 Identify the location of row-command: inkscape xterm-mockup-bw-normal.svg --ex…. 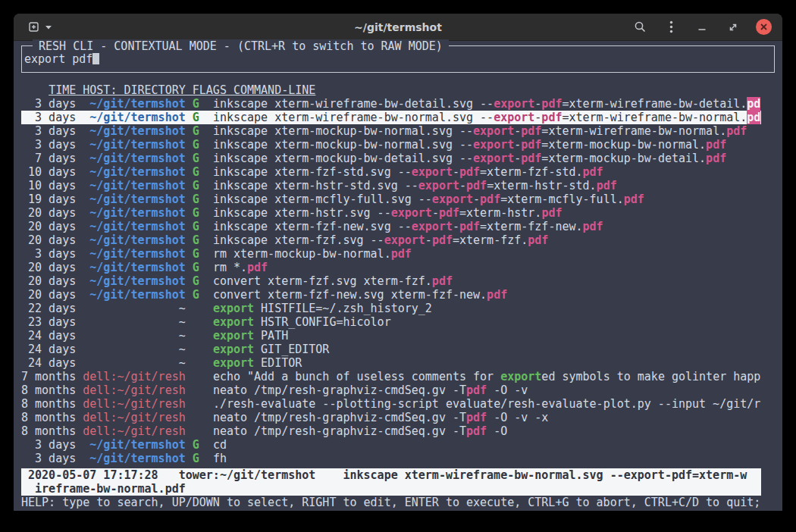
(480, 131).